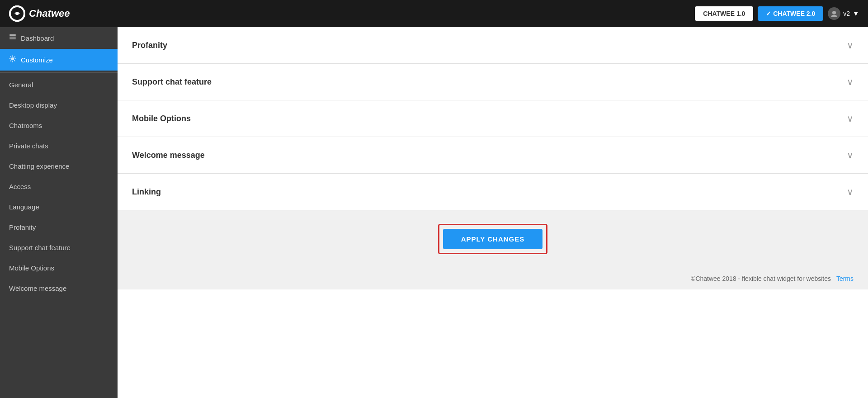 The image size is (868, 398). I want to click on sidebar: Dashboard Customize General Desktop disp…, so click(59, 213).